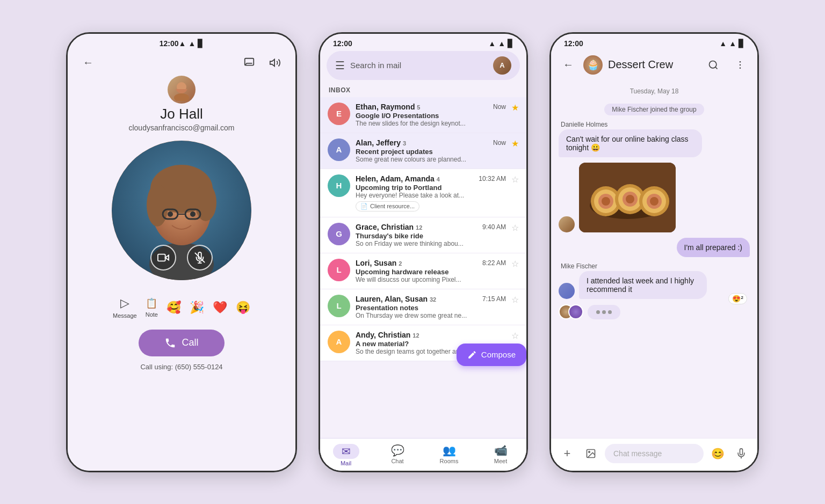  Describe the element at coordinates (339, 234) in the screenshot. I see `email-avatar: G` at that location.